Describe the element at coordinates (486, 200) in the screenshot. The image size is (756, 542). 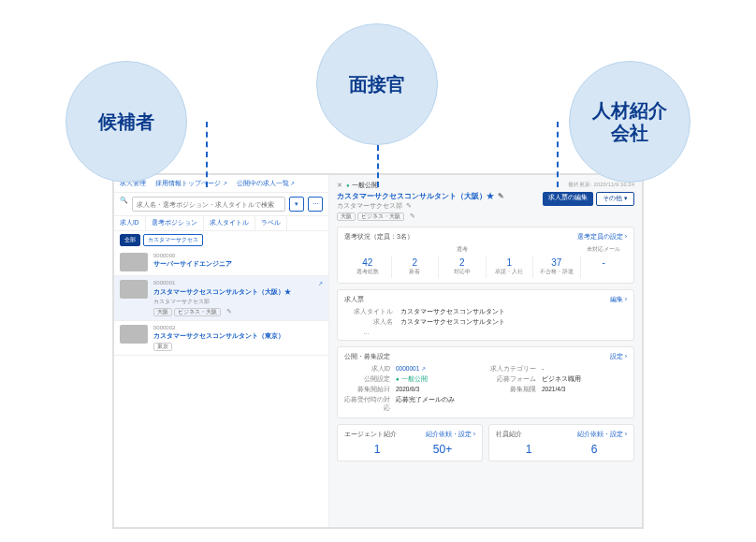
I see `detail-header: ✕● 一般公開 カスタマーサクセスコンサルタント（大阪）★✎ カスタマーサクセス…` at that location.